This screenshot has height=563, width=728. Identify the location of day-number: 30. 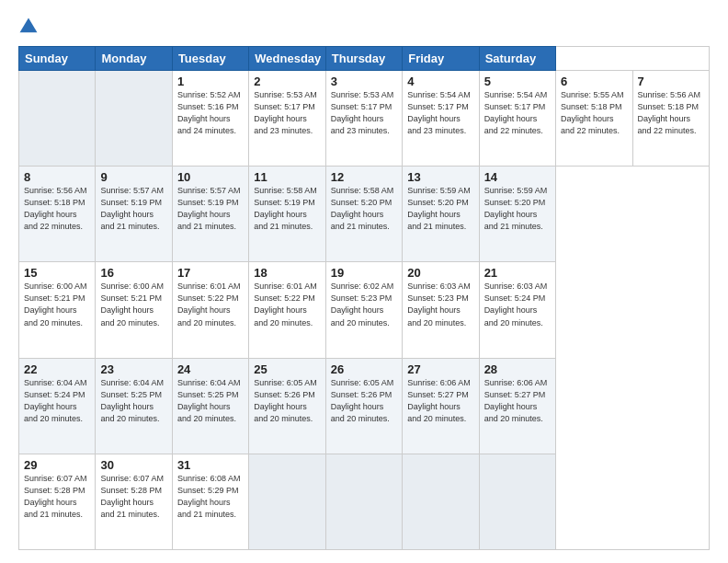
(133, 465).